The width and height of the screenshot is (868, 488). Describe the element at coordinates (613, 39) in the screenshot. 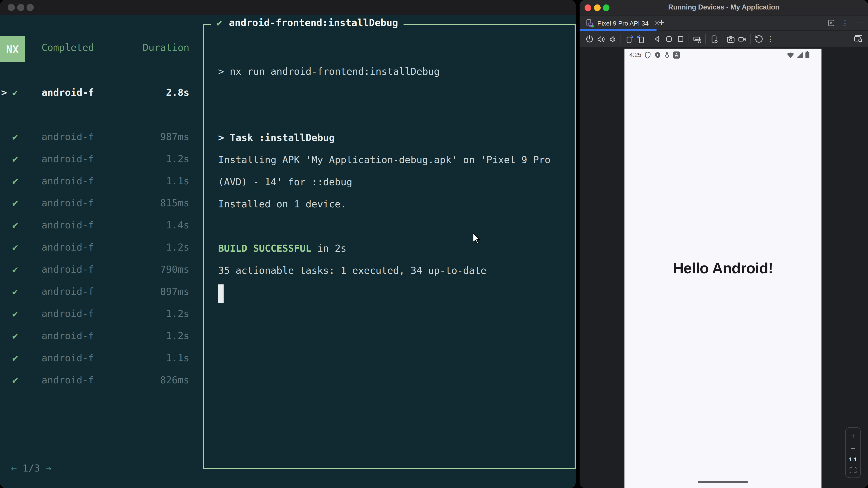

I see `volume-down-icon` at that location.